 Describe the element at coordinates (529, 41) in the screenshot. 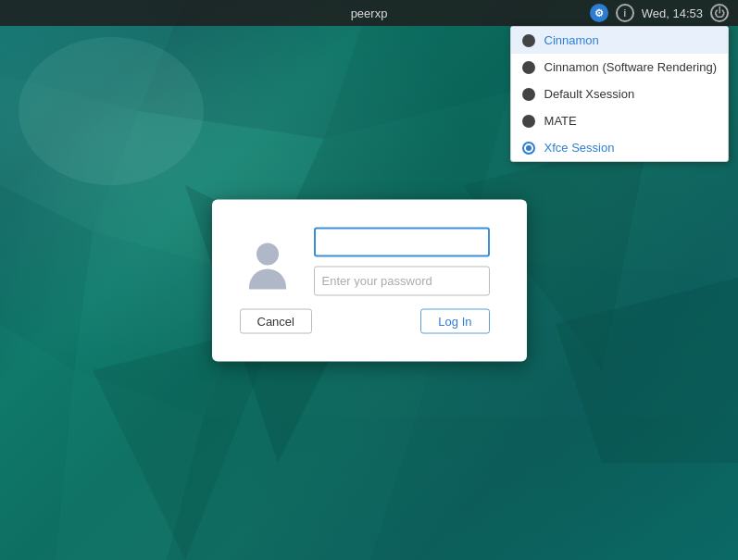

I see `radio-cinnamon` at that location.